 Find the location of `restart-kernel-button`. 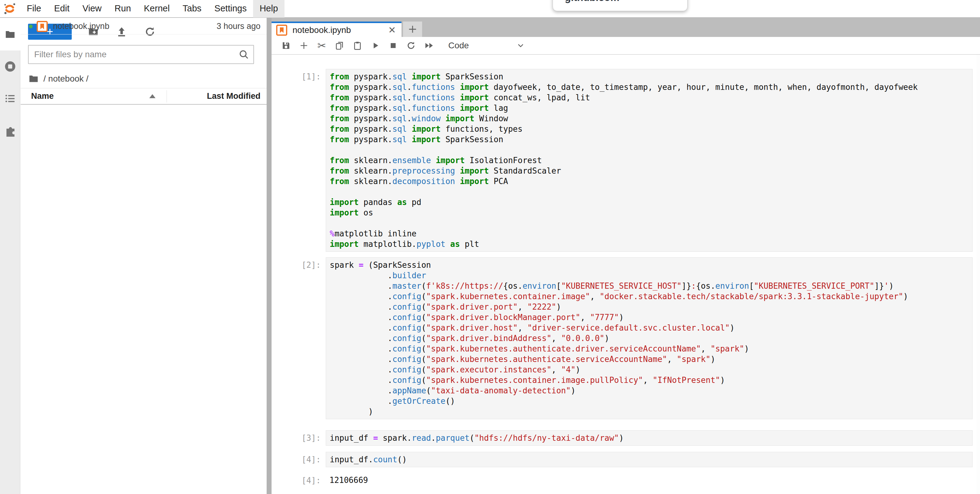

restart-kernel-button is located at coordinates (411, 46).